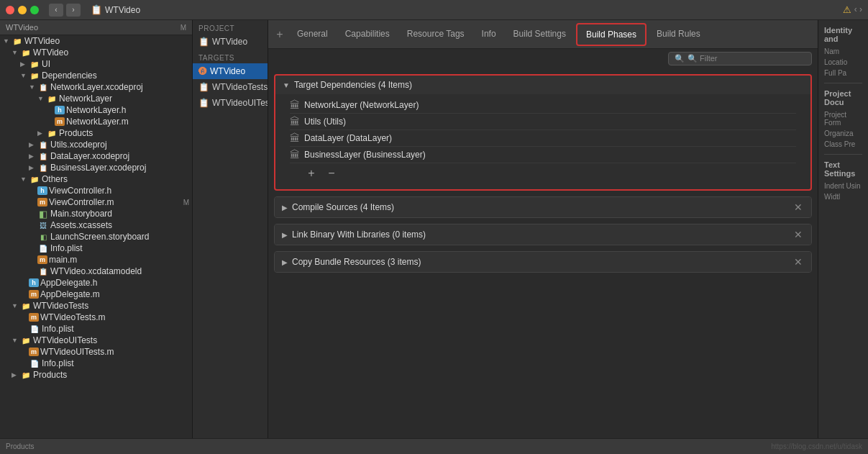 The width and height of the screenshot is (868, 454). What do you see at coordinates (96, 340) in the screenshot?
I see `tree-wtvideouitetss: ▼ 📁 WTVideoUITests` at bounding box center [96, 340].